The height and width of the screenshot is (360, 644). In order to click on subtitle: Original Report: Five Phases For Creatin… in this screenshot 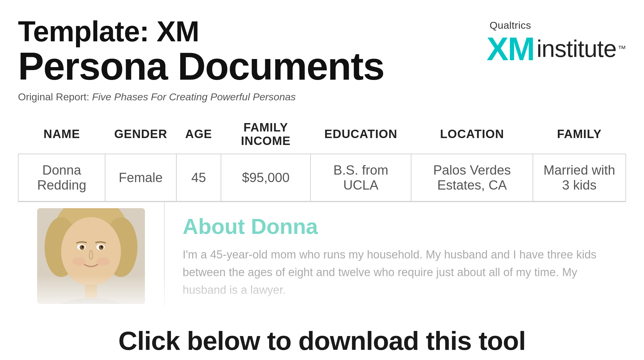, I will do `click(201, 97)`.